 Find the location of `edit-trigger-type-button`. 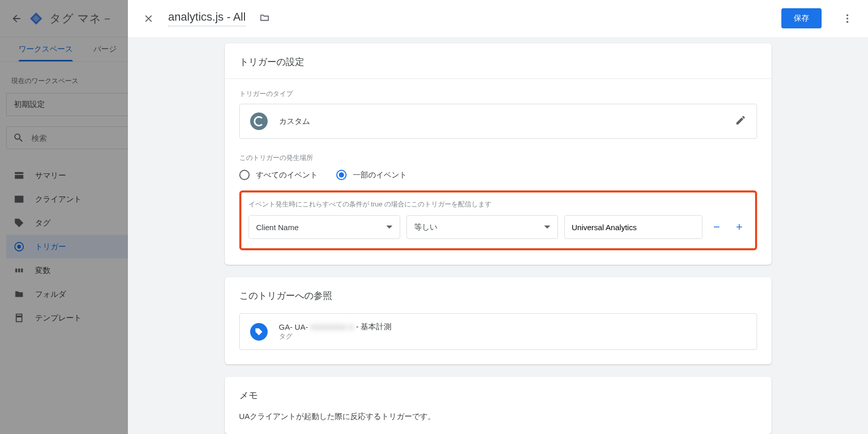

edit-trigger-type-button is located at coordinates (741, 121).